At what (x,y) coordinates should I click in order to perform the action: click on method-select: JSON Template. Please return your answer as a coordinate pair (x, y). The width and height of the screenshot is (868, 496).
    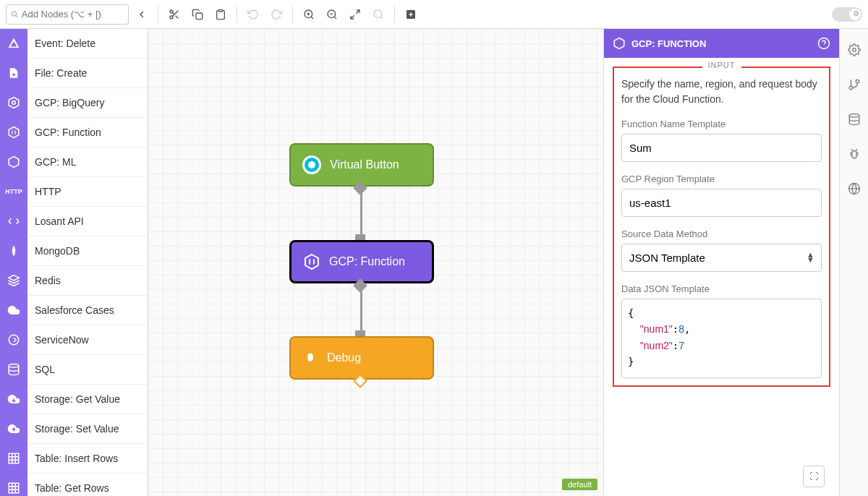
    Looking at the image, I should click on (722, 257).